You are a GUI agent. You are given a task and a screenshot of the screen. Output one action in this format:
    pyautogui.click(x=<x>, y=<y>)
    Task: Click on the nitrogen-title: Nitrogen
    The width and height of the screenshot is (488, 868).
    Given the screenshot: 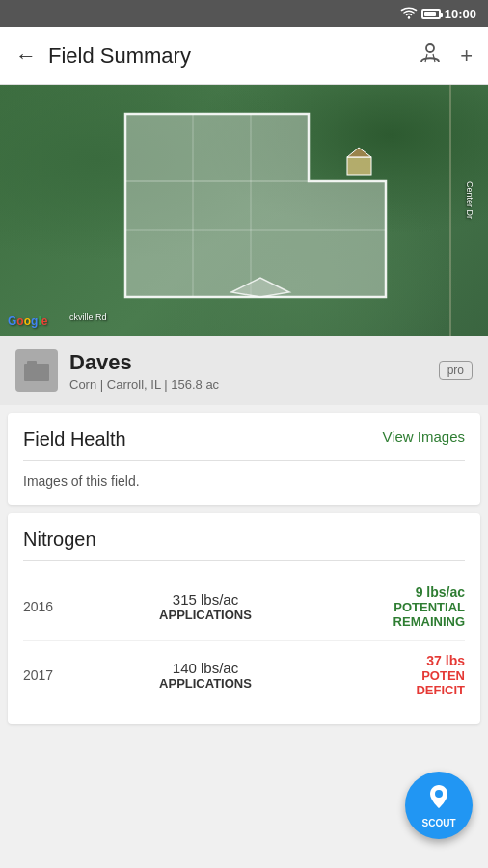 What is the action you would take?
    pyautogui.click(x=244, y=540)
    